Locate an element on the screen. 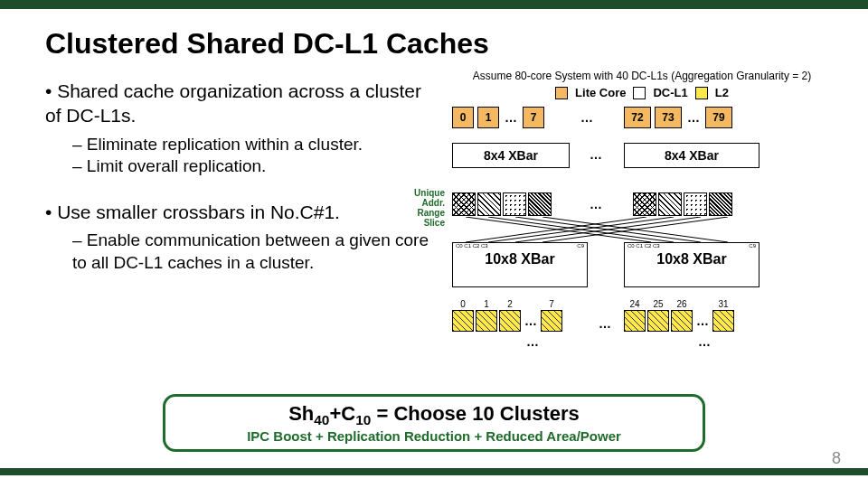 The height and width of the screenshot is (488, 868). core-7: 7 is located at coordinates (533, 117).